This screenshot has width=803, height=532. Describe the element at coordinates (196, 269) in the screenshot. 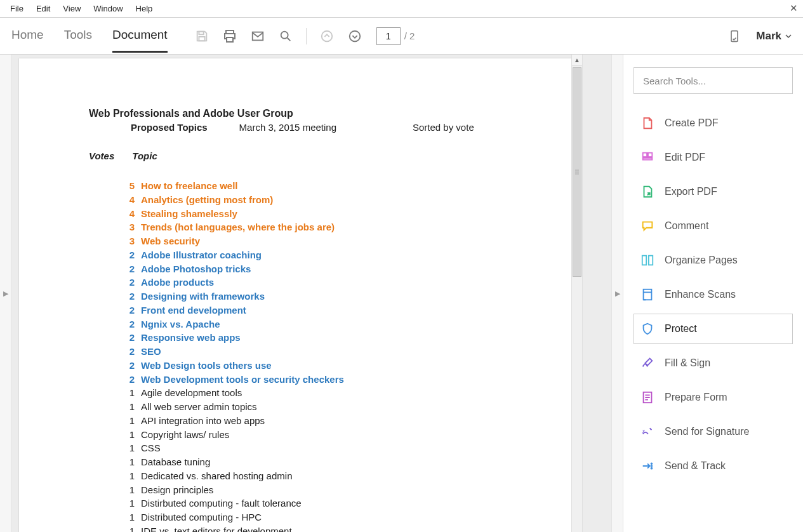

I see `topic-text: Adobe Photoshop tricks` at that location.